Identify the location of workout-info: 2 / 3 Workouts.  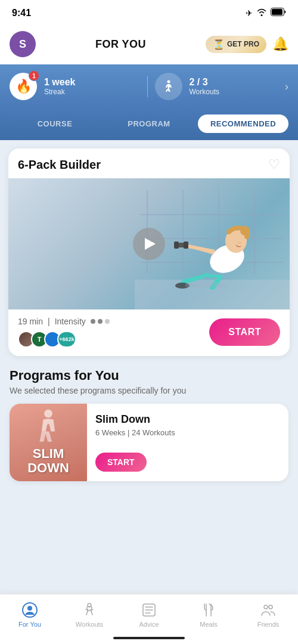
(221, 86).